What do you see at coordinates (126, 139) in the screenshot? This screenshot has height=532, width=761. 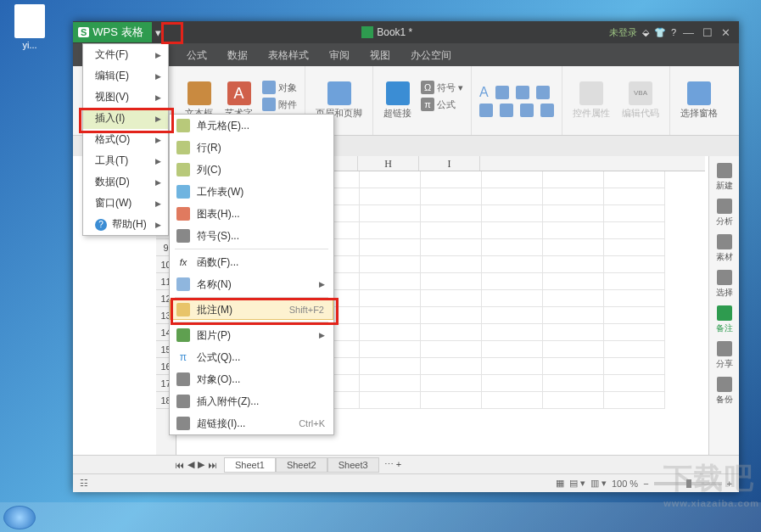 I see `main-menu-item: 格式(O)▶` at bounding box center [126, 139].